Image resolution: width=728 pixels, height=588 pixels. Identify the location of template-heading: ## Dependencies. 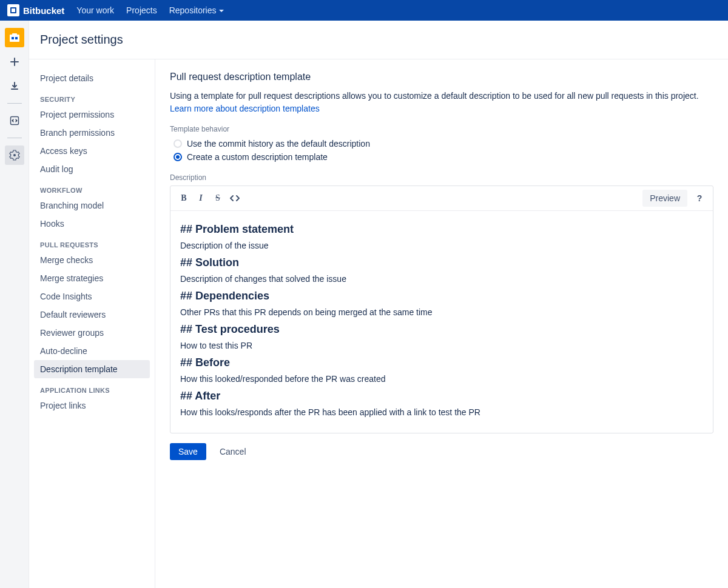
(442, 296).